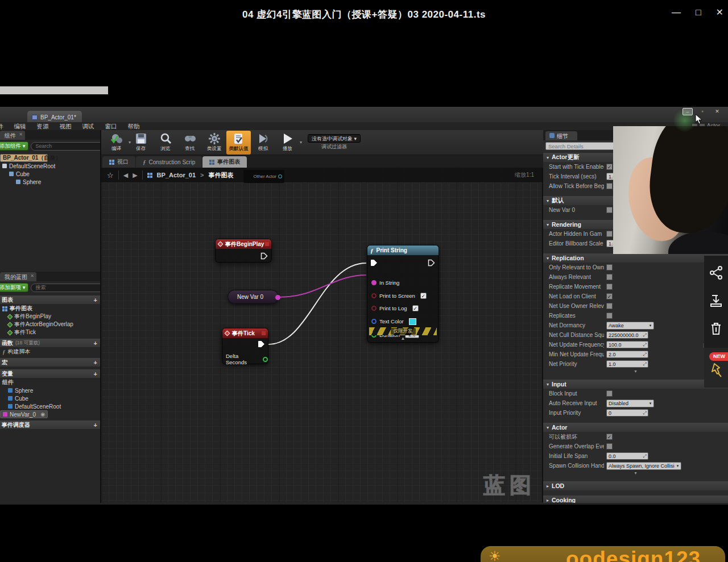  I want to click on node-expand-arrow: ▲, so click(403, 339).